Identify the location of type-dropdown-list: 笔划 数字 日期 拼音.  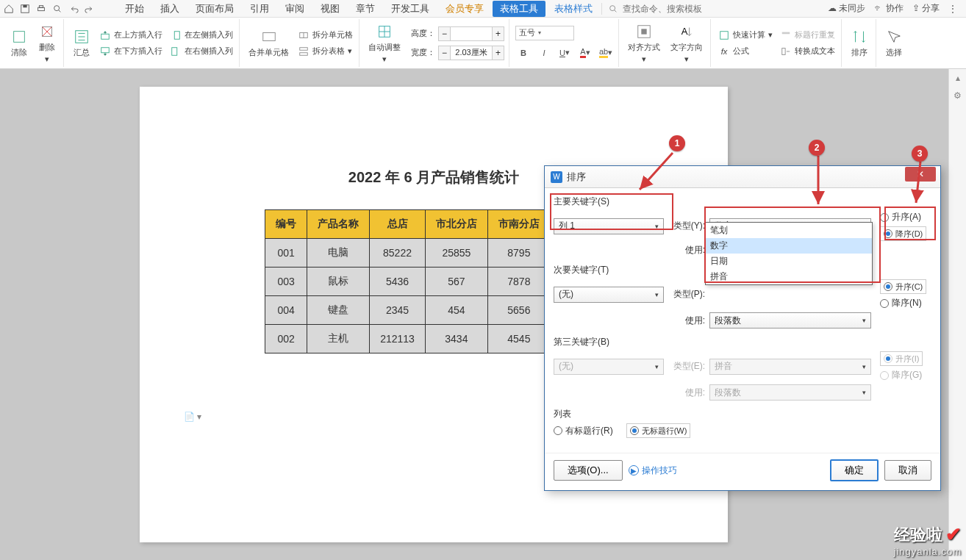
(789, 254).